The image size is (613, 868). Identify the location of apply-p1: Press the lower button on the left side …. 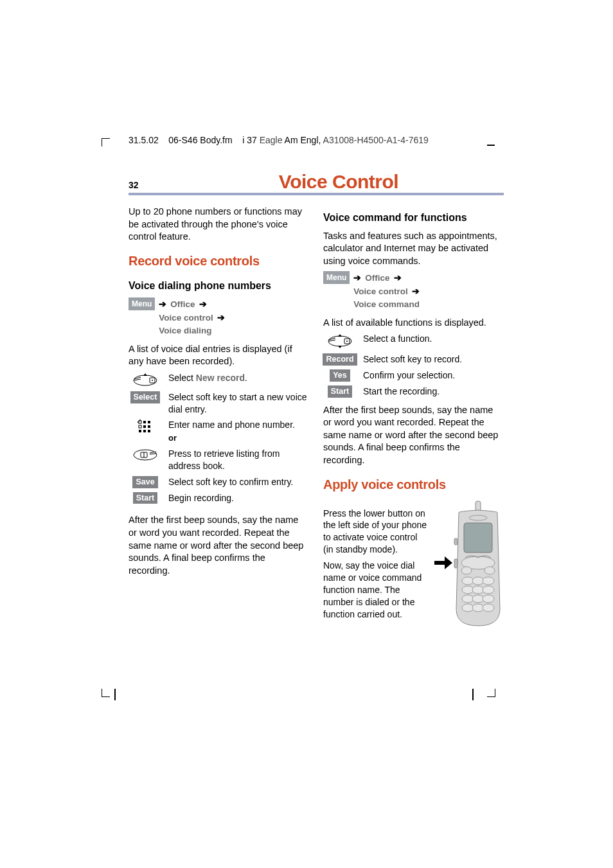
(375, 532).